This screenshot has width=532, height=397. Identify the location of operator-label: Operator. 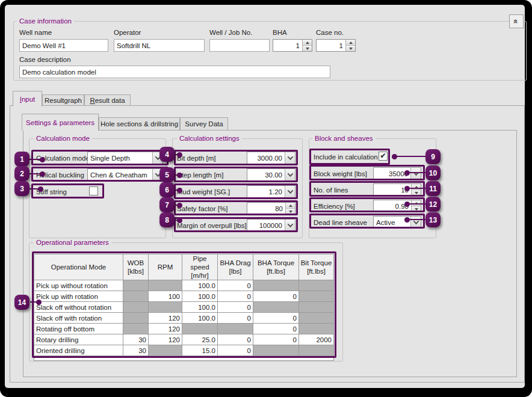
(128, 32).